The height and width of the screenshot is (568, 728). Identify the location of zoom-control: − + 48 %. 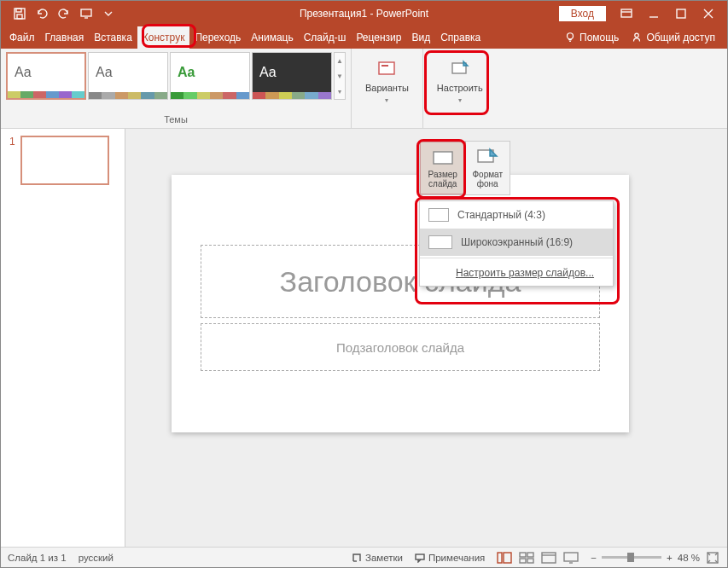
(655, 558).